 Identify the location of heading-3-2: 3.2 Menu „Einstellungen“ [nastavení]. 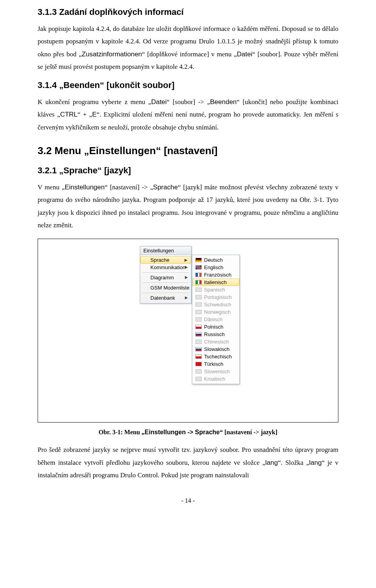
(188, 151).